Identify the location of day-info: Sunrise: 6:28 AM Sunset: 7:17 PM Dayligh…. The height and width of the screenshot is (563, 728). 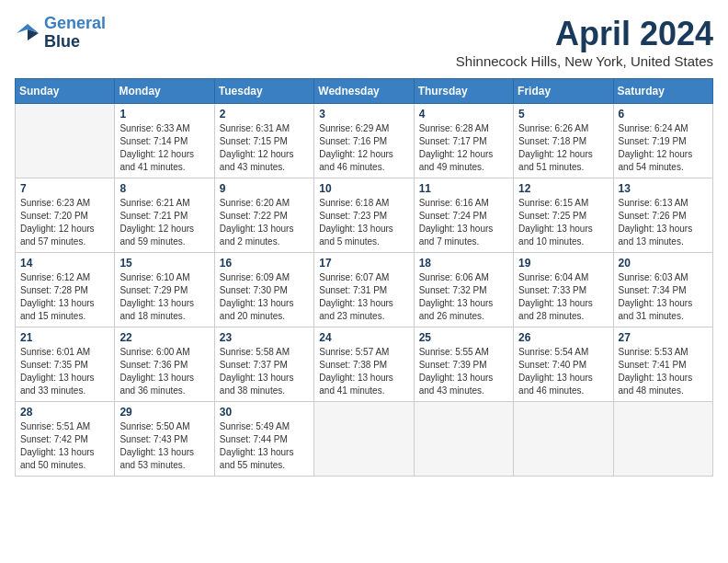
(463, 148).